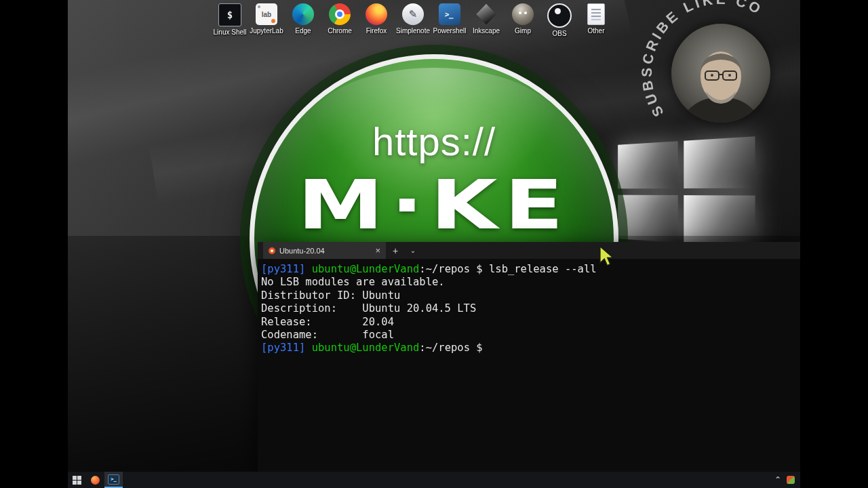 This screenshot has width=868, height=488. Describe the element at coordinates (529, 282) in the screenshot. I see `terminal-line: No LSB modules are available.` at that location.